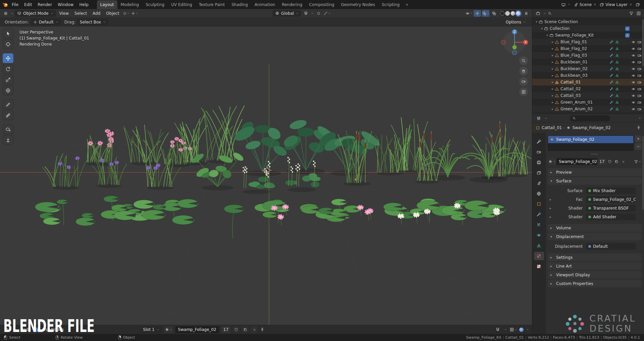  Describe the element at coordinates (539, 183) in the screenshot. I see `tab-scene` at that location.